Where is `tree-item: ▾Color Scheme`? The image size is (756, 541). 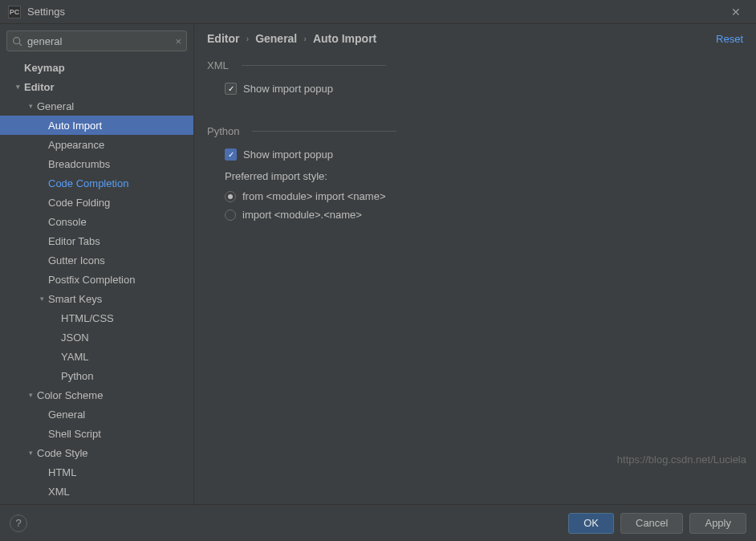
tree-item: ▾Color Scheme is located at coordinates (96, 395).